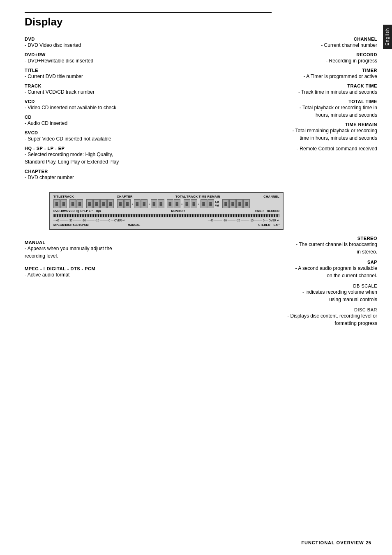 The image size is (392, 555). I want to click on item-svcd: SVCD - Super Video CD inserted not avail…, so click(108, 136).